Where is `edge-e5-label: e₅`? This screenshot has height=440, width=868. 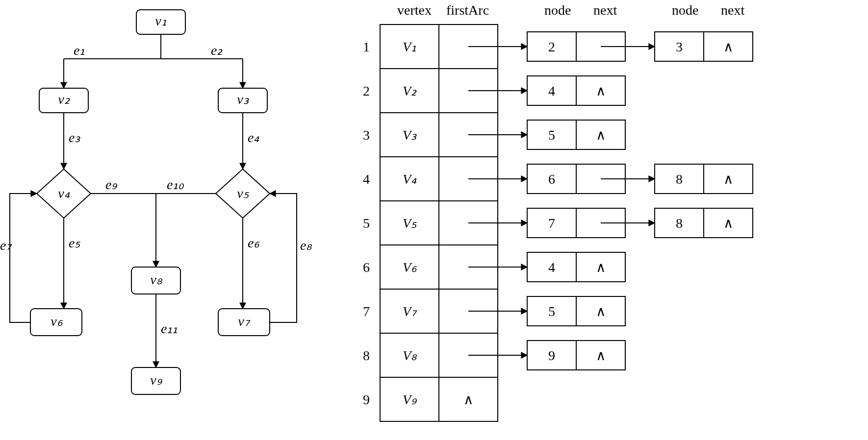 edge-e5-label: e₅ is located at coordinates (75, 243).